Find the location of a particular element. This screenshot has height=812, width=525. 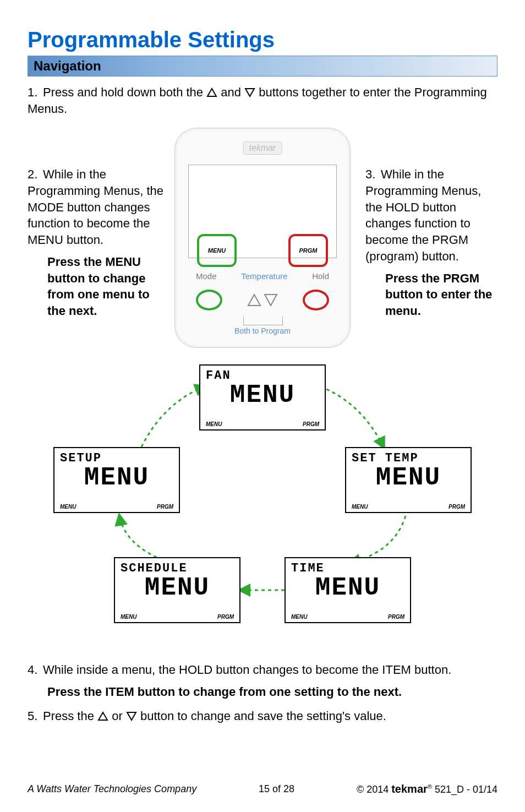

step-5-text-a: Press the is located at coordinates (70, 716).